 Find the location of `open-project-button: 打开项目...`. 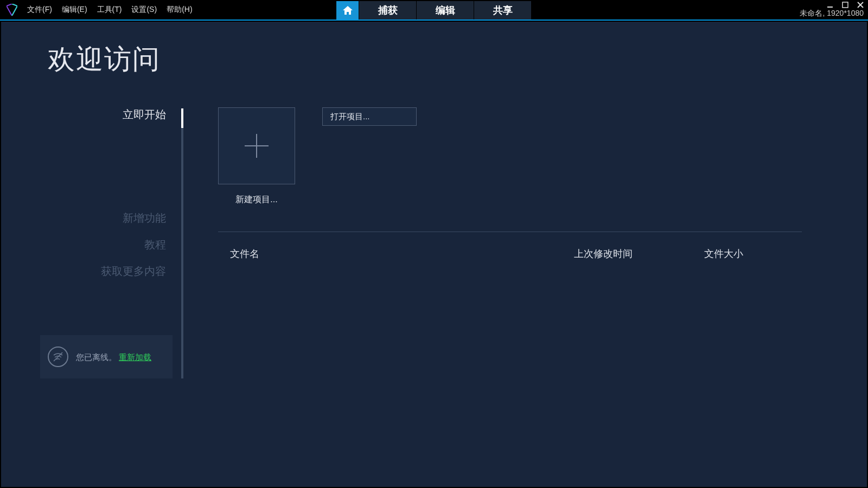

open-project-button: 打开项目... is located at coordinates (369, 117).